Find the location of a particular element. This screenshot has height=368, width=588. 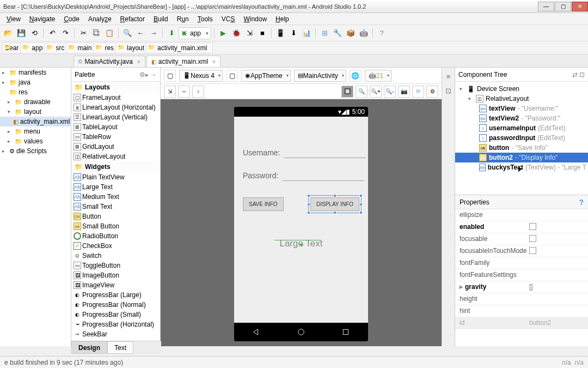

prop-hint: hint is located at coordinates (522, 311).